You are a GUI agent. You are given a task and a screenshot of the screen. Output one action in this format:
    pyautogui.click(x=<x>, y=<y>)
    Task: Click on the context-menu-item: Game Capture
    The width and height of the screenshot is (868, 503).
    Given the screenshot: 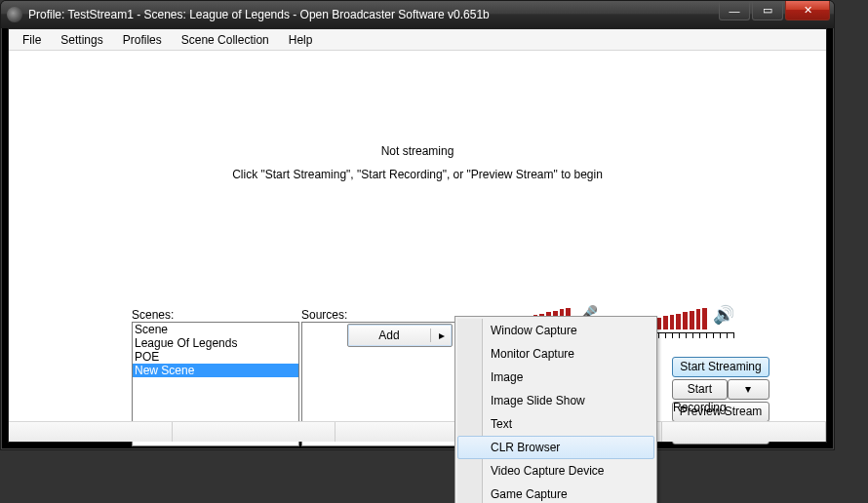 What is the action you would take?
    pyautogui.click(x=556, y=493)
    